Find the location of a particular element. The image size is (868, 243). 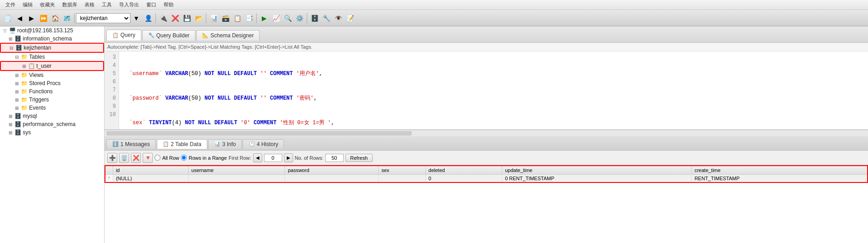

btab-info: 📊 3 Info is located at coordinates (225, 144).